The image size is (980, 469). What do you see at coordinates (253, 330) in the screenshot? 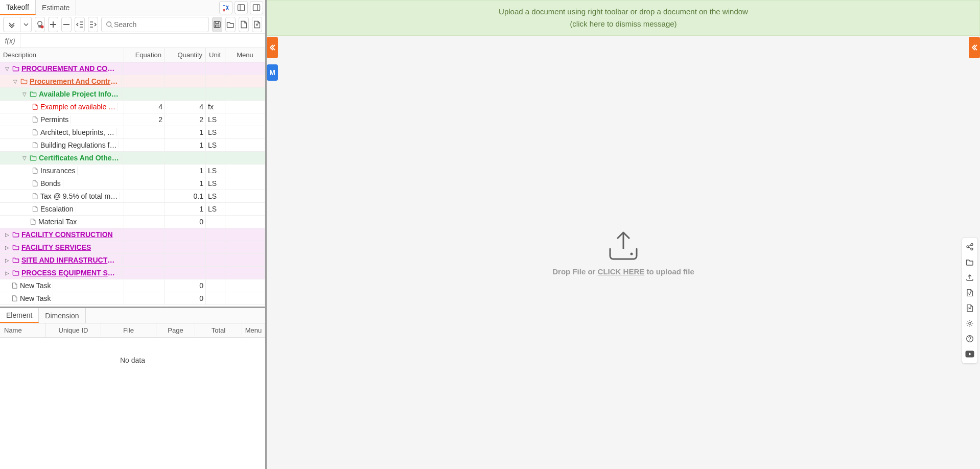
I see `dcol-menu: Menu` at bounding box center [253, 330].